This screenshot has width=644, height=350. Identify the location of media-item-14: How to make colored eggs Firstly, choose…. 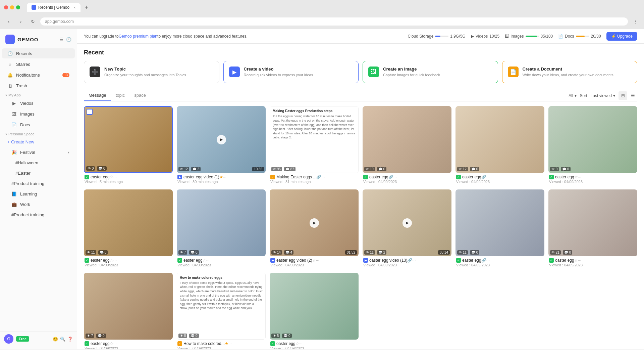
(221, 311).